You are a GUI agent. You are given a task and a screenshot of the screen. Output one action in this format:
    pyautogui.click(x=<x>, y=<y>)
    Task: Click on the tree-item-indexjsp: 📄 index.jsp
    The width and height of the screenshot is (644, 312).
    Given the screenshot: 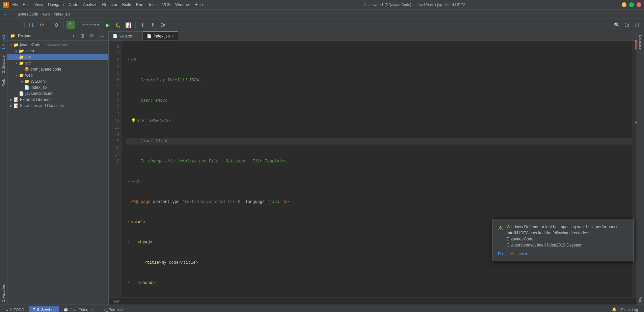 What is the action you would take?
    pyautogui.click(x=58, y=87)
    